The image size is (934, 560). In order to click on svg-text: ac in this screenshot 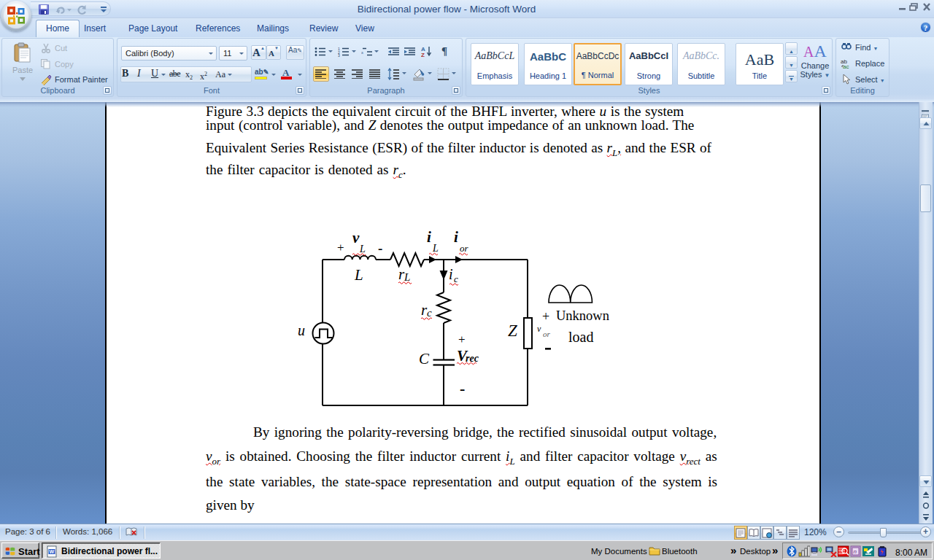, I will do `click(846, 66)`.